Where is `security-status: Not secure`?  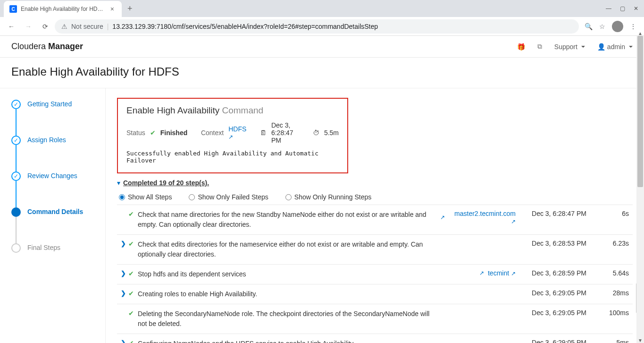 security-status: Not secure is located at coordinates (87, 26).